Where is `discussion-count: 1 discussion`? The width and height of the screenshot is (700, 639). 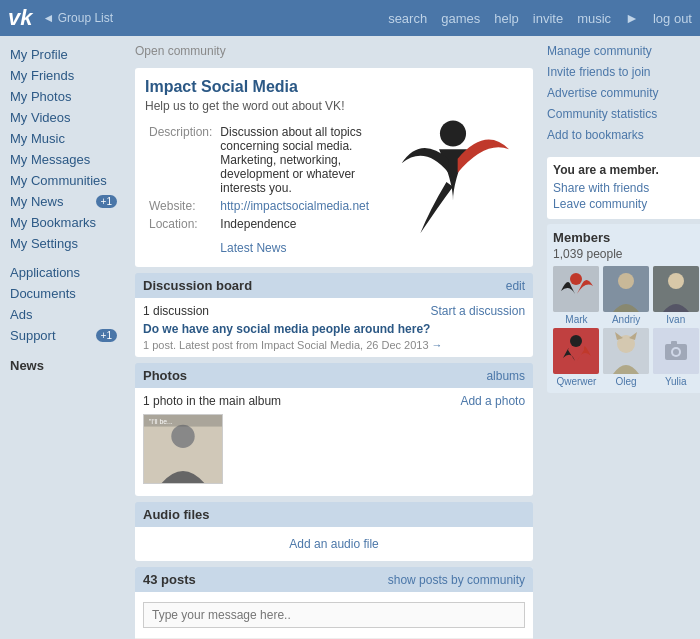
discussion-count: 1 discussion is located at coordinates (176, 311).